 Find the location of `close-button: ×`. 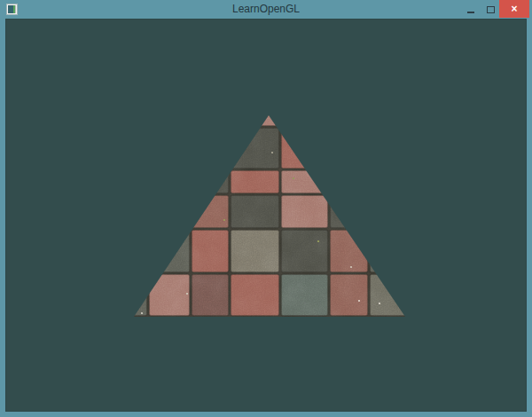

close-button: × is located at coordinates (514, 9).